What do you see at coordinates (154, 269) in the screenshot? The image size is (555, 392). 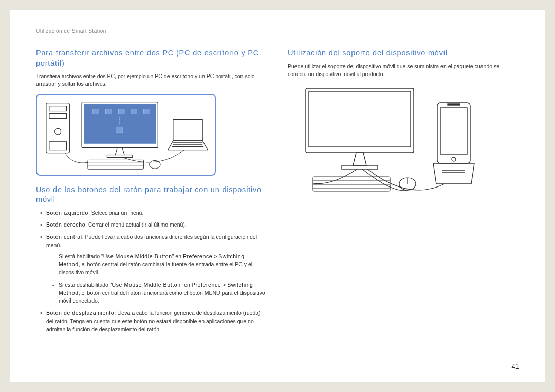 I see `list-item-center-button: Botón central: Puede llevar a cabo dos f…` at bounding box center [154, 269].